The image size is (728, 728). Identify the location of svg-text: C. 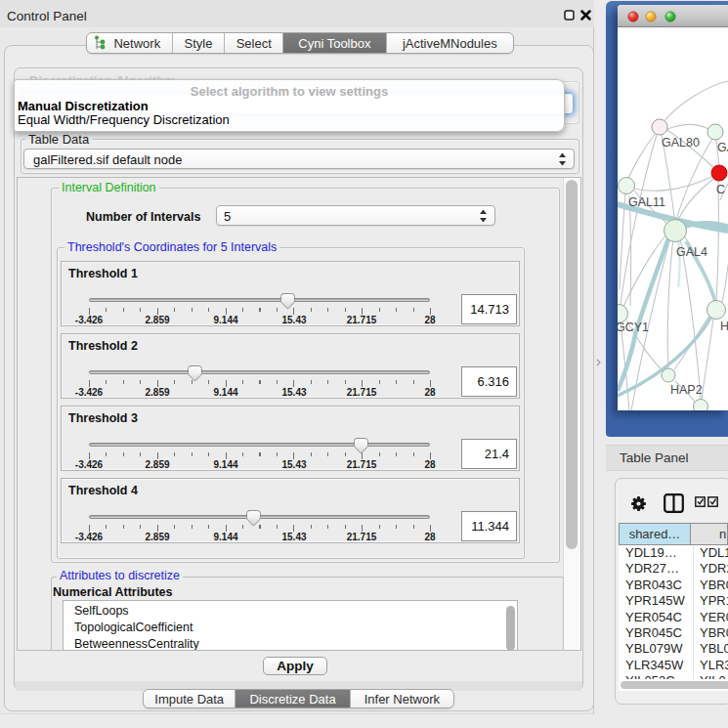
(721, 190).